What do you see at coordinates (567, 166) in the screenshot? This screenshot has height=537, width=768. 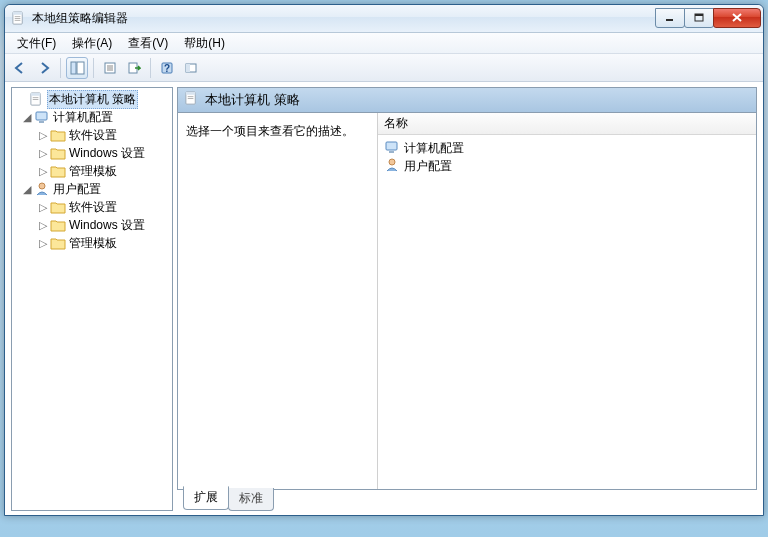 I see `list-item-user: 用户配置` at bounding box center [567, 166].